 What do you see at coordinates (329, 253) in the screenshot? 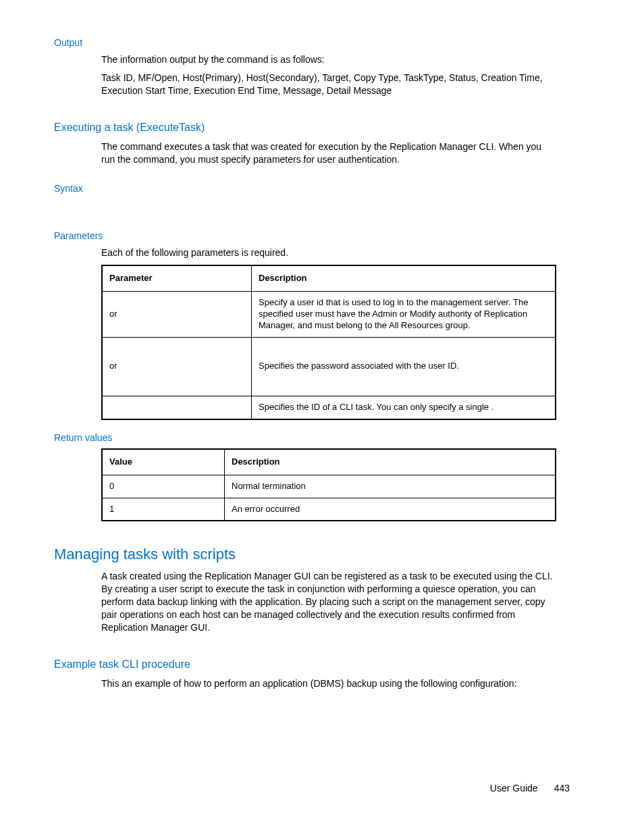
I see `params-intro: Each of the following parameters is requ…` at bounding box center [329, 253].